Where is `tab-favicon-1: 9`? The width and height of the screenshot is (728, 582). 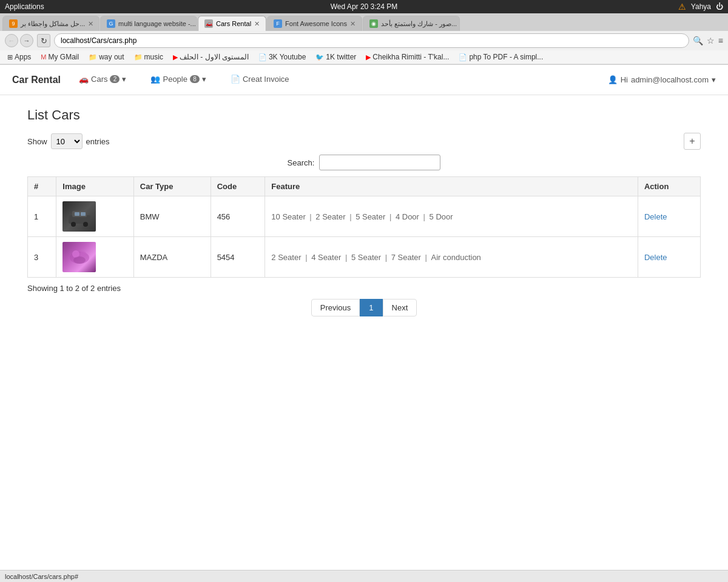 tab-favicon-1: 9 is located at coordinates (13, 24).